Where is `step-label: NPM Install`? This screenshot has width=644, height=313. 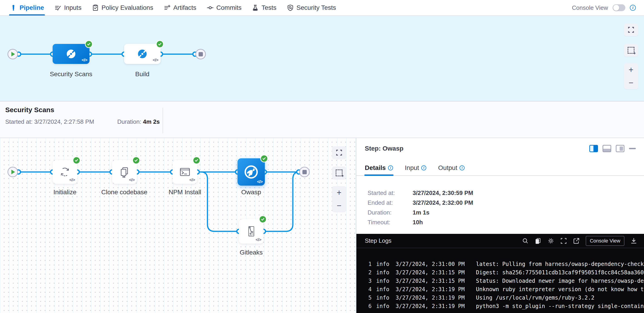
step-label: NPM Install is located at coordinates (185, 192).